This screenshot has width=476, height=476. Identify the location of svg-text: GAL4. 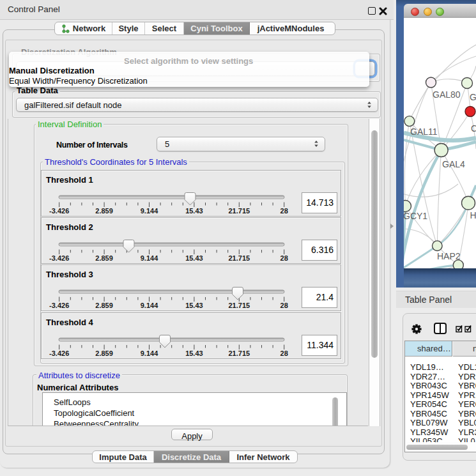
(454, 164).